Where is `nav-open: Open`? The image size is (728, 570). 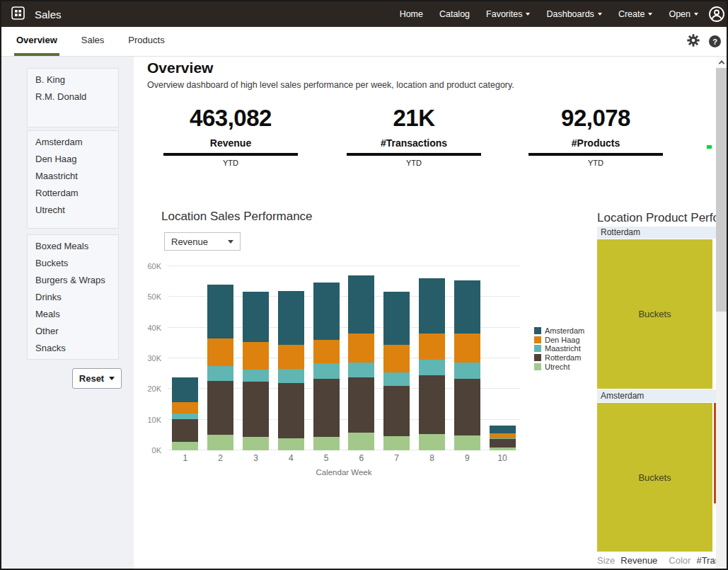 nav-open: Open is located at coordinates (683, 14).